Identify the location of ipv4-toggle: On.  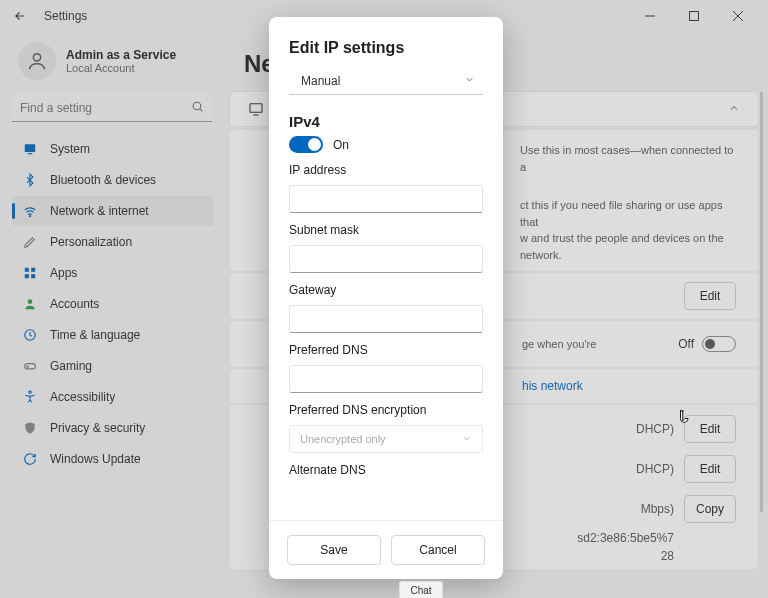
(386, 144).